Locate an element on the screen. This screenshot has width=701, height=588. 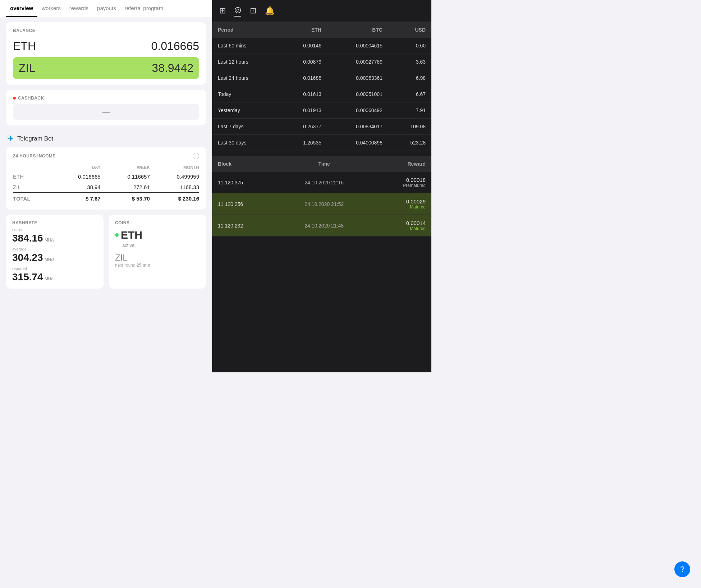
tab-referral: referral program is located at coordinates (144, 9).